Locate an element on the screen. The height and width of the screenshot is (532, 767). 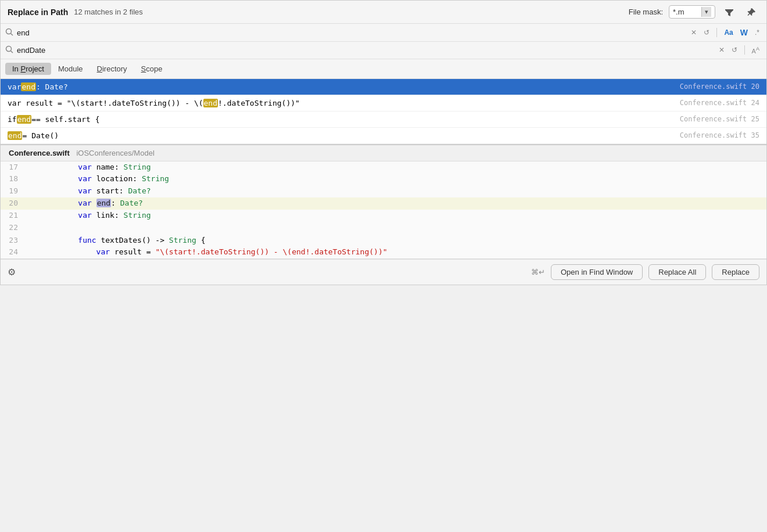
line-num-17: 17 is located at coordinates (13, 167).